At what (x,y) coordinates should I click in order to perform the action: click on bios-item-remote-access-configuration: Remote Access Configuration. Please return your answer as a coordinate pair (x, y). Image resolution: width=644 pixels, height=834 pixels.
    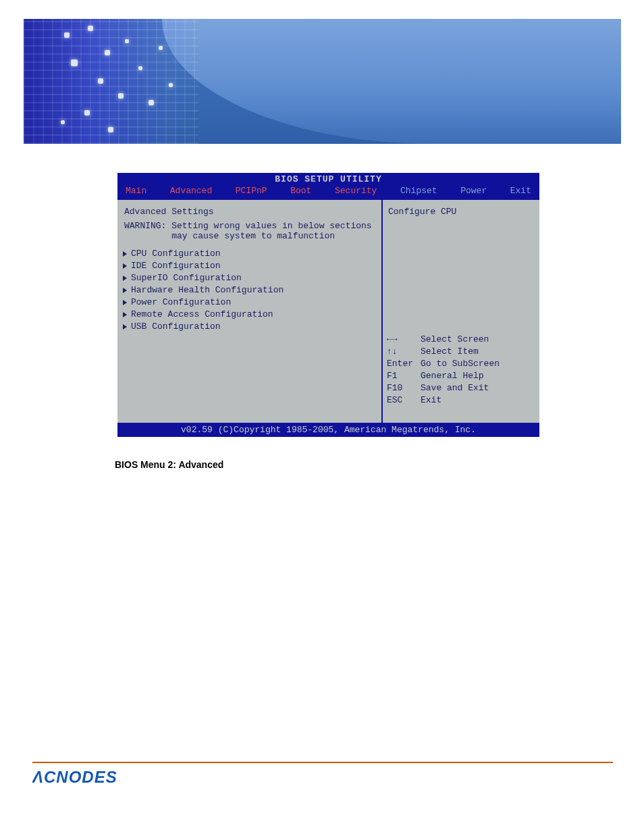
    Looking at the image, I should click on (250, 315).